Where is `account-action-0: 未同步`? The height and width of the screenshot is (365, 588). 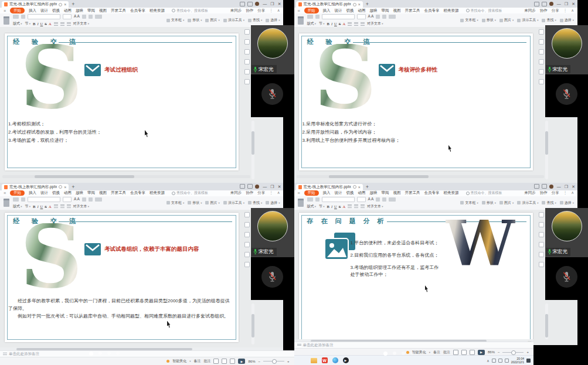 account-action-0: 未同步 is located at coordinates (530, 193).